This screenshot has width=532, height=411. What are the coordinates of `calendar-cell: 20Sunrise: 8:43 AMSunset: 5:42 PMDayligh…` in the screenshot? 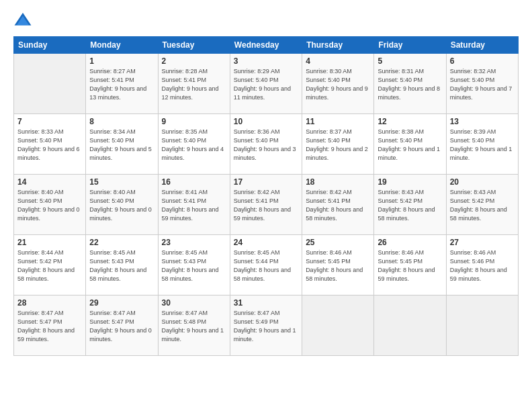 It's located at (482, 205).